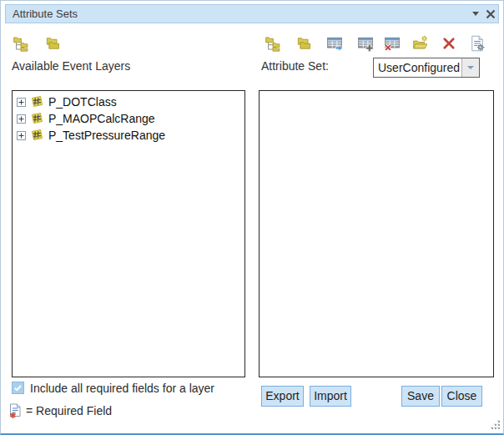 This screenshot has height=435, width=504. Describe the element at coordinates (15, 411) in the screenshot. I see `required-field-icon` at that location.